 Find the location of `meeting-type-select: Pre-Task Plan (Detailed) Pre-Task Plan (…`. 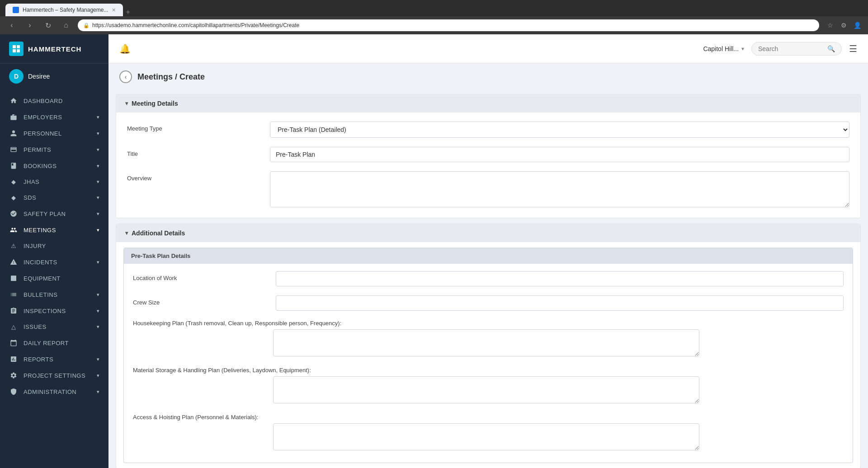

meeting-type-select: Pre-Task Plan (Detailed) Pre-Task Plan (… is located at coordinates (560, 130).